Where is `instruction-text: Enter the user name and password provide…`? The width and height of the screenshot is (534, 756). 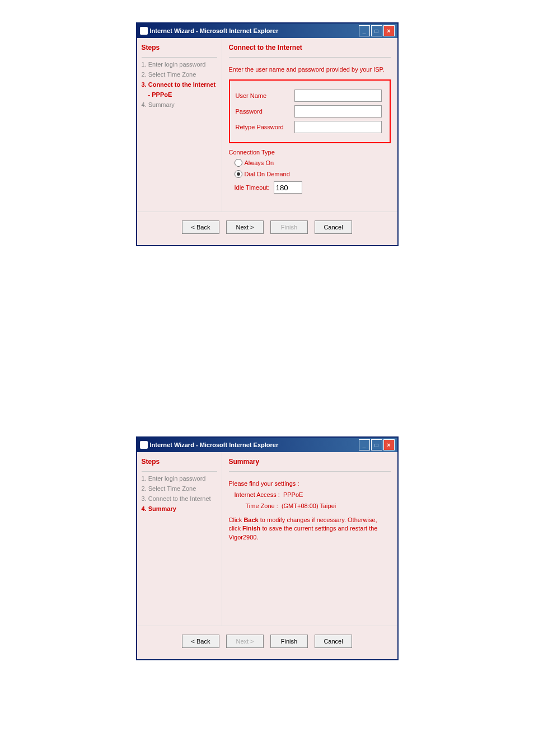
instruction-text: Enter the user name and password provide… is located at coordinates (310, 69).